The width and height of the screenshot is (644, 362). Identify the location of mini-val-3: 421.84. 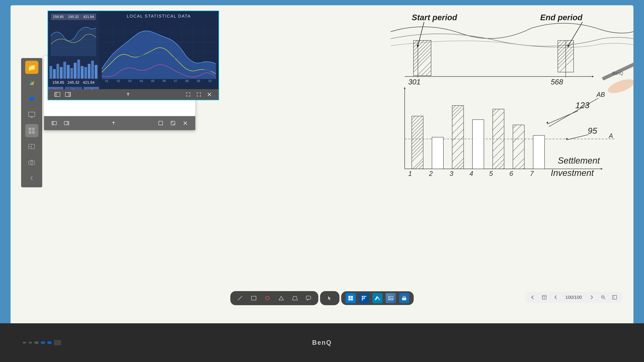
(88, 17).